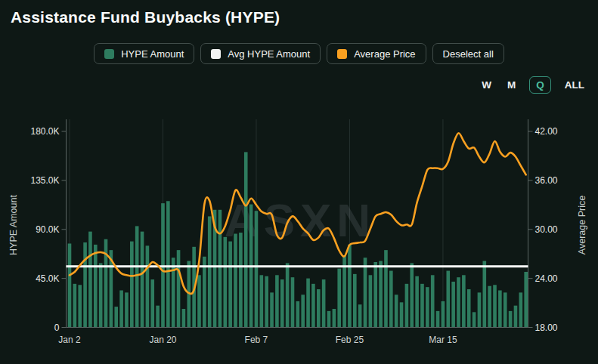 This screenshot has width=598, height=364. What do you see at coordinates (45, 180) in the screenshot?
I see `left-tick-label: 135.0K` at bounding box center [45, 180].